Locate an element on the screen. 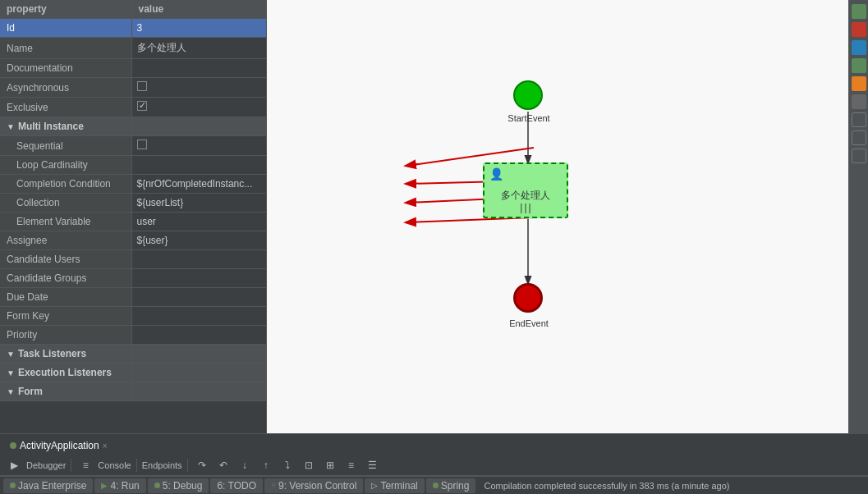  table-row: Due Date is located at coordinates (133, 297).